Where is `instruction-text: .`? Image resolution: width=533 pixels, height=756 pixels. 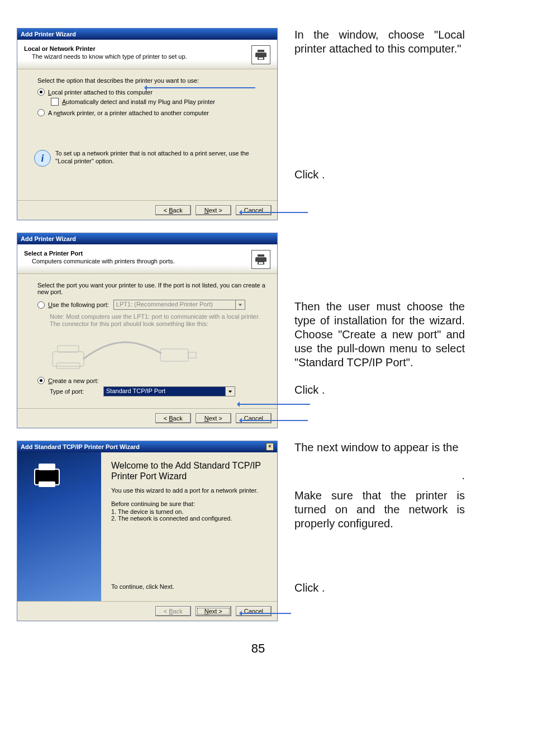
instruction-text: . is located at coordinates (463, 475).